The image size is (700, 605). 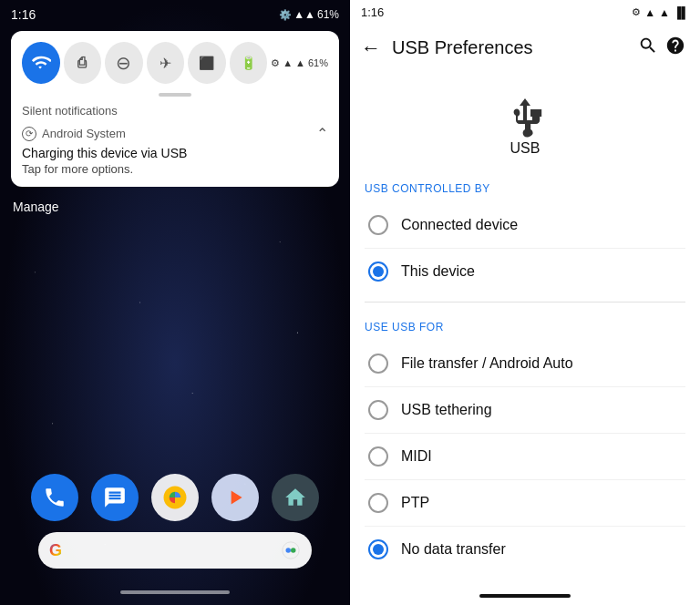 I want to click on signal-icon: ▲, so click(x=310, y=15).